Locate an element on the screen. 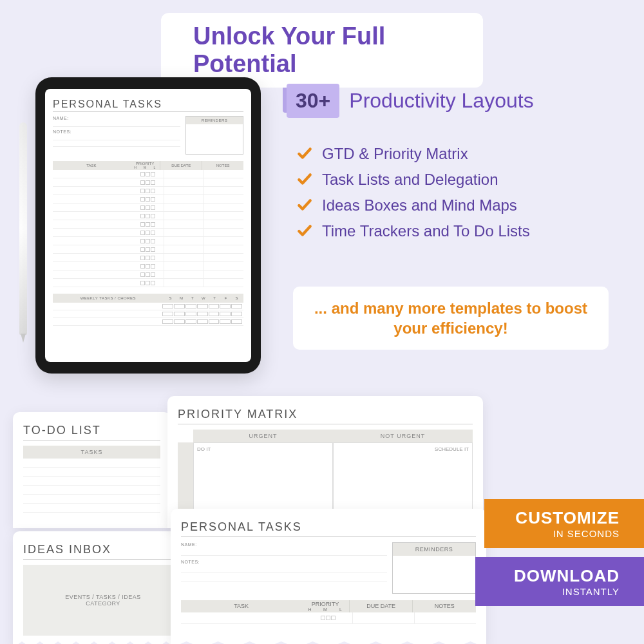 The height and width of the screenshot is (644, 644). todo-col-header: TASKS is located at coordinates (91, 452).